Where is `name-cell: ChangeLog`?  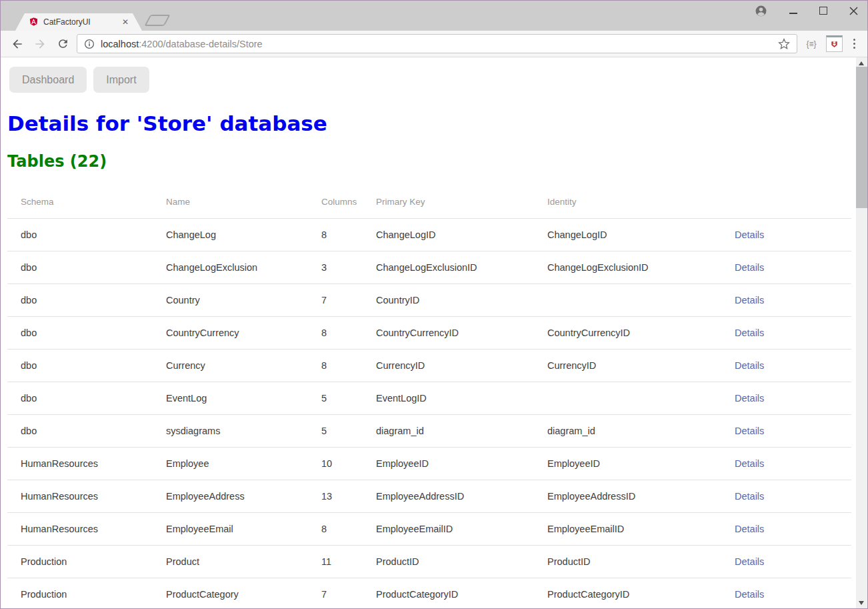 name-cell: ChangeLog is located at coordinates (231, 235).